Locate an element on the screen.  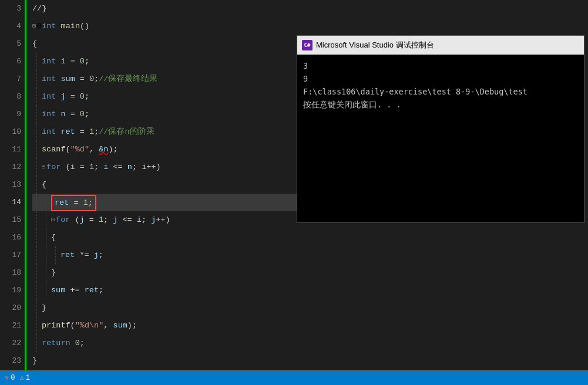
status-bar: ✕ 0 ⚠ 1 is located at coordinates (294, 378).